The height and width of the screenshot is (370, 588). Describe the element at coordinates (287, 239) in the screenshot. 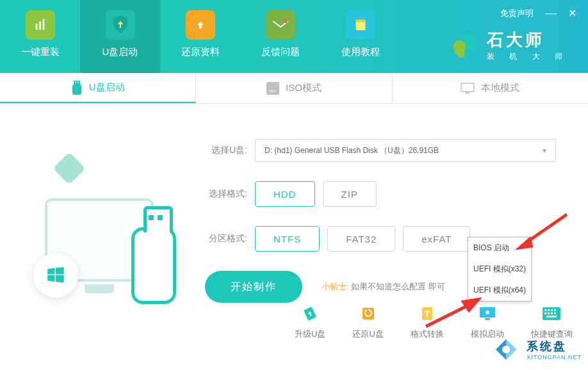

I see `partition-option-ntfs: NTFS` at that location.